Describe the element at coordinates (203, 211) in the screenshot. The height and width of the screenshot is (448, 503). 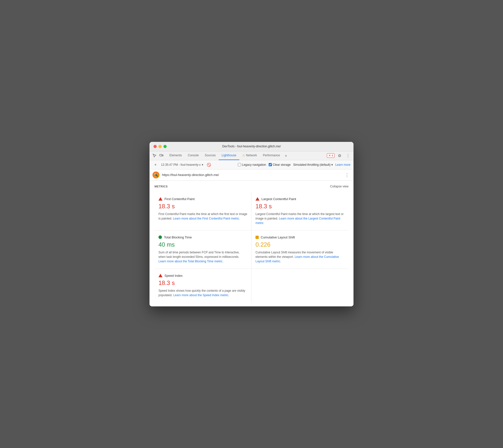
I see `metric-card-fcp: First Contentful Paint 18.3 s First Cont…` at that location.